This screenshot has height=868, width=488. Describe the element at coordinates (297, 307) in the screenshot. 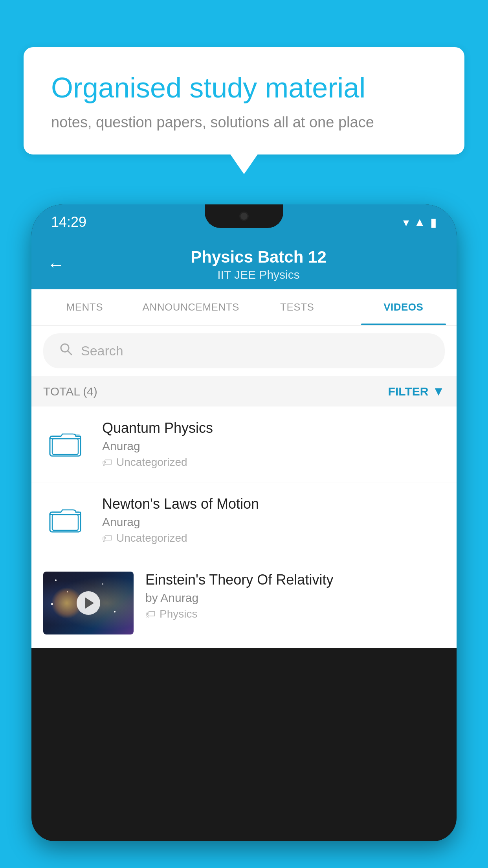

I see `tab-tests: TESTS` at that location.